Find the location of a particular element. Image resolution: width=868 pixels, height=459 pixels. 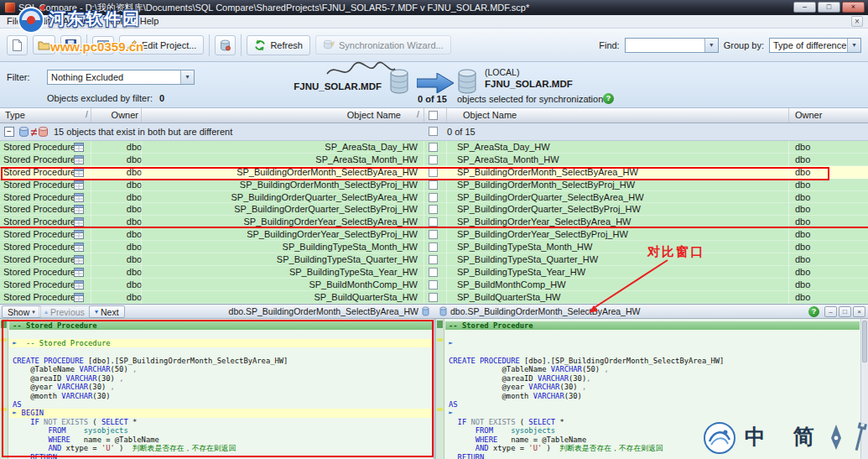

menu-file: File is located at coordinates (14, 21).